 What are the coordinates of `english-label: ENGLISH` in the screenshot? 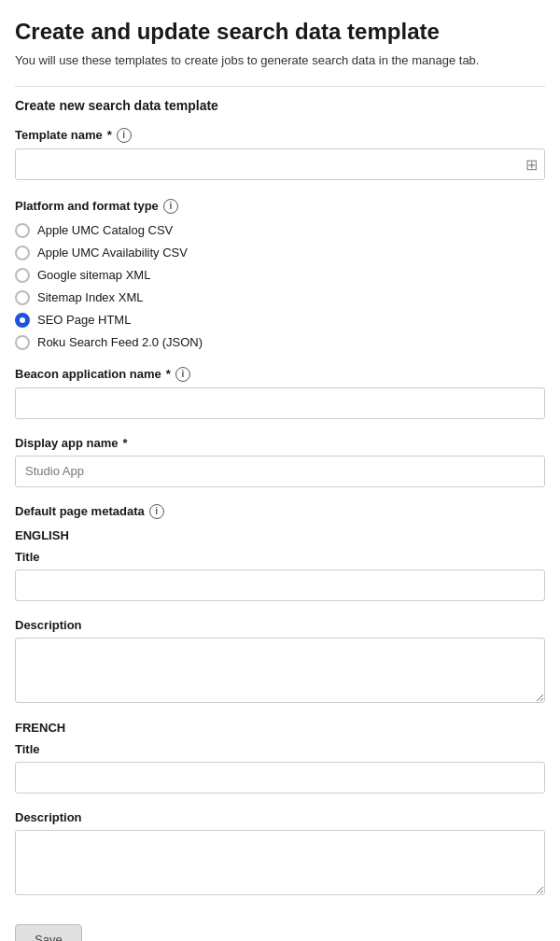 It's located at (280, 536).